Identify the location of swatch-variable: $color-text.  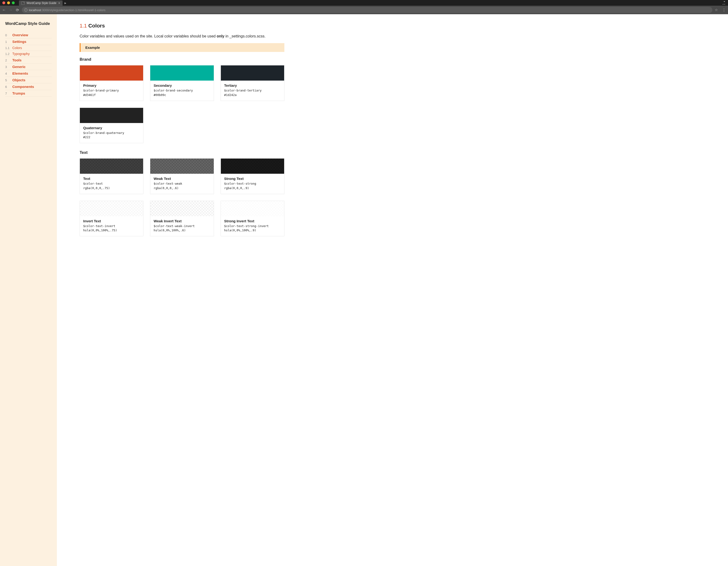
(111, 184).